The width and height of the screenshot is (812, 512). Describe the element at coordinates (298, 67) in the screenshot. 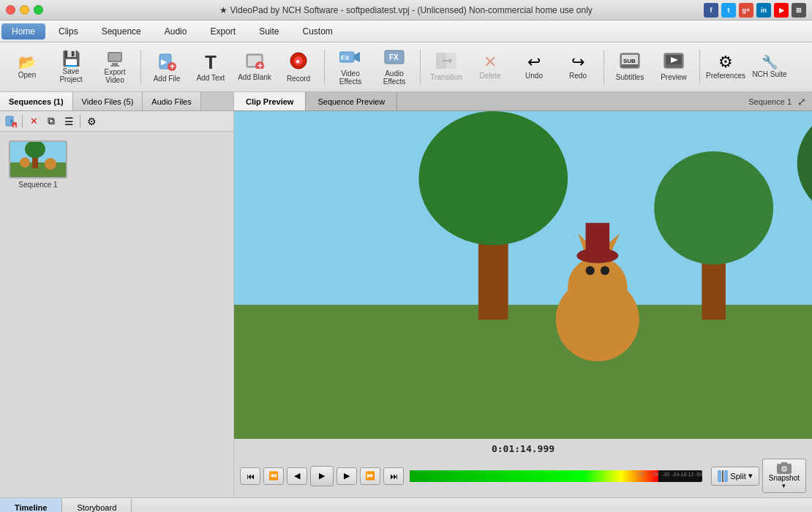

I see `record-button: ● Record` at that location.